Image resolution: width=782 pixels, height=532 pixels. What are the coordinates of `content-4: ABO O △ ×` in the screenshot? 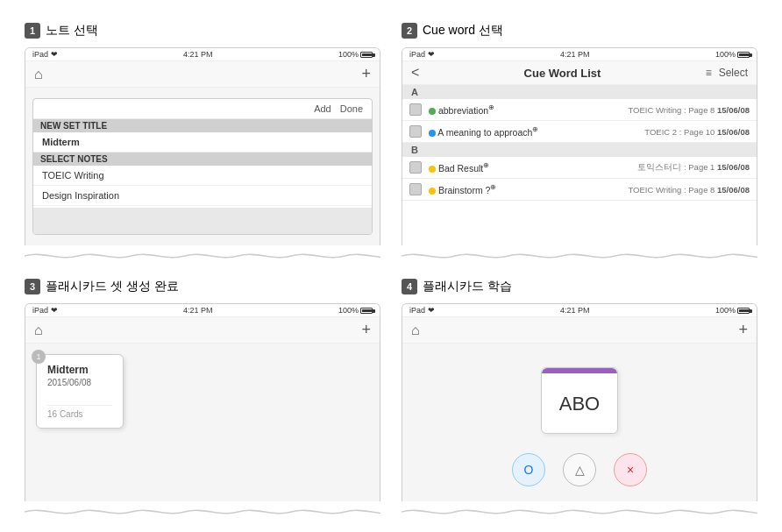 It's located at (579, 422).